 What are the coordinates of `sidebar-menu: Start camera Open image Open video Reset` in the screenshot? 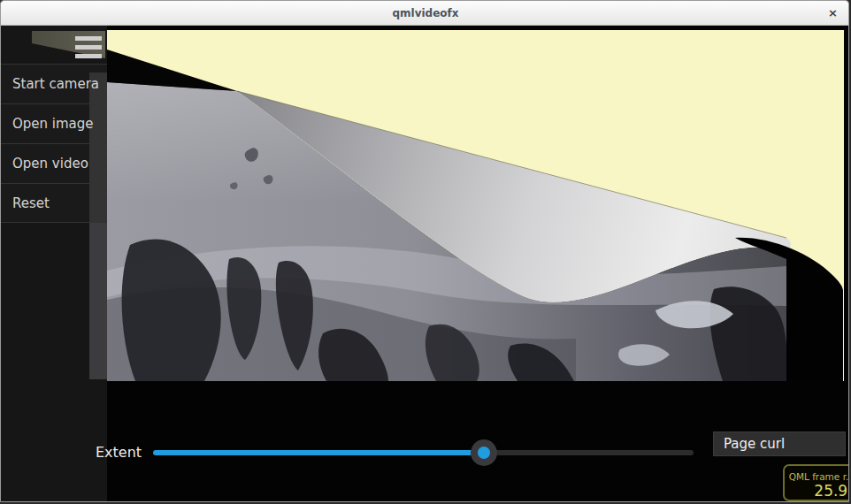 It's located at (54, 143).